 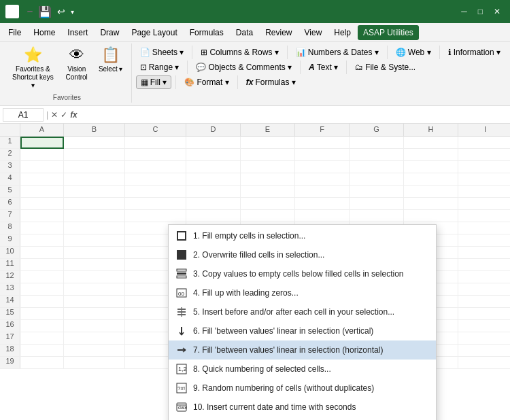 I want to click on cell-a10, so click(x=42, y=253).